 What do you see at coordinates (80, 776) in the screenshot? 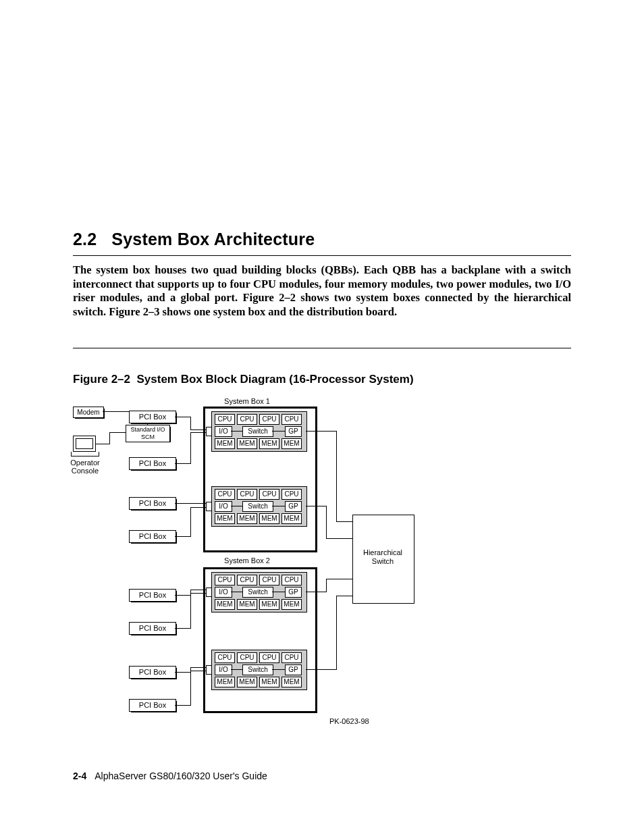
I see `page-number: 2-4` at bounding box center [80, 776].